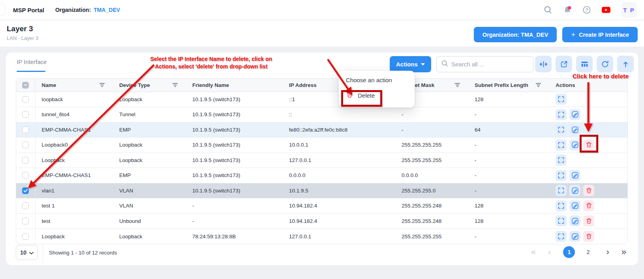  I want to click on org-label: Organization:, so click(73, 10).